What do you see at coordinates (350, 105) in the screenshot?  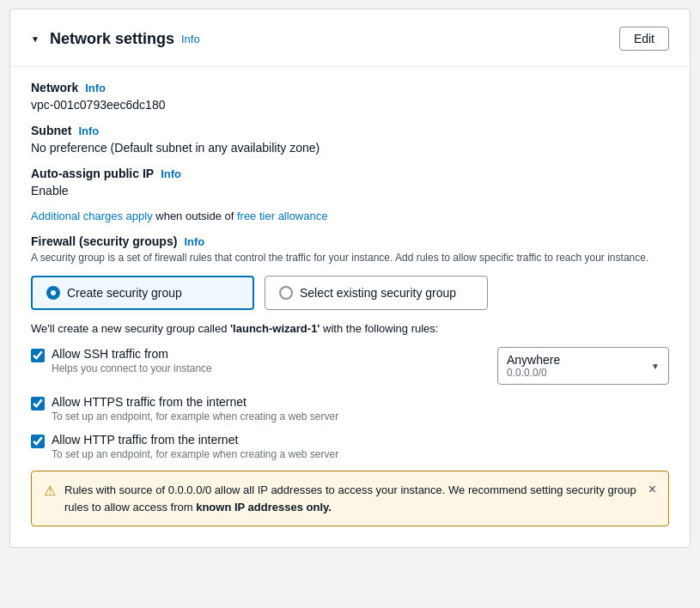 I see `network-value: vpc-001c0793eec6dc180` at bounding box center [350, 105].